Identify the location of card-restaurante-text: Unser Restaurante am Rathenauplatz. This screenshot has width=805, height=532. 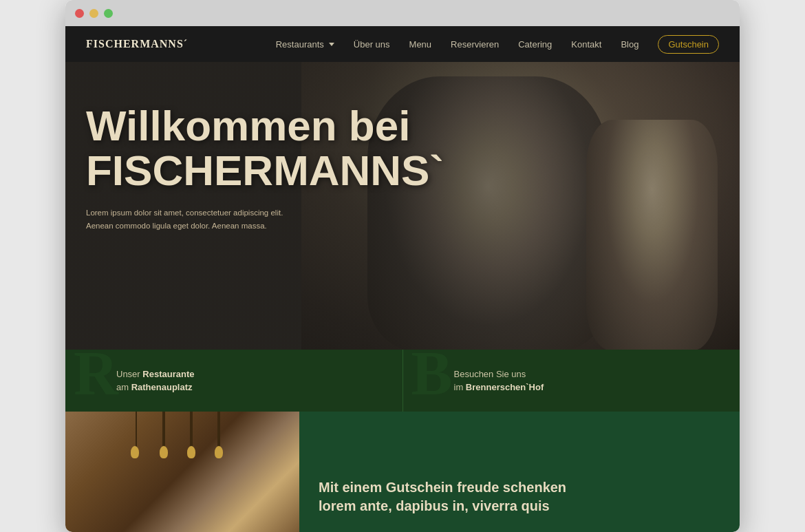
(138, 381).